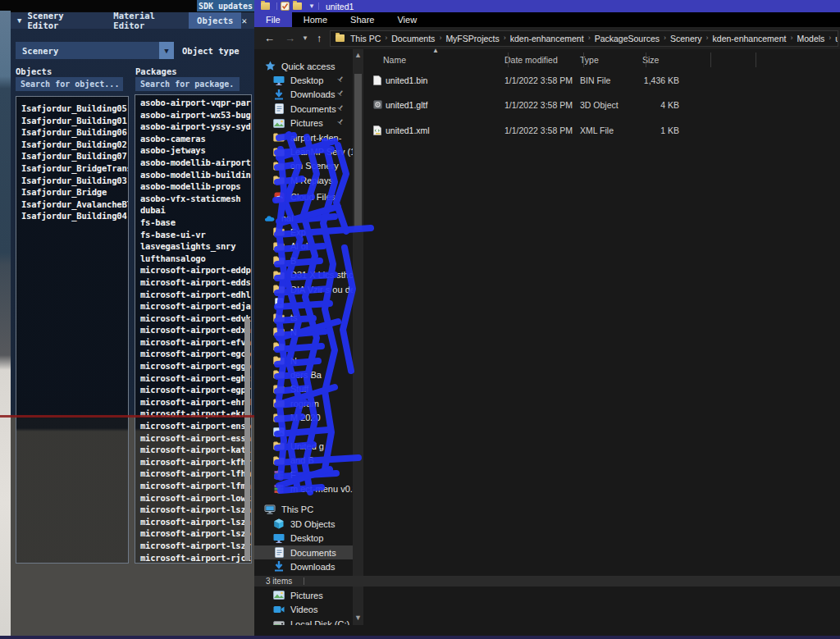 This screenshot has height=639, width=840. What do you see at coordinates (542, 60) in the screenshot?
I see `column-header-date: Date modified` at bounding box center [542, 60].